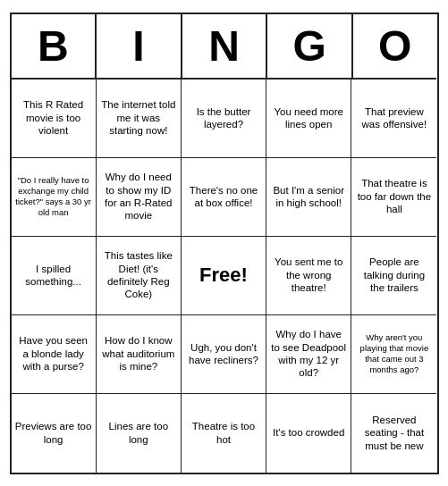 The image size is (448, 486). Describe the element at coordinates (54, 355) in the screenshot. I see `bingo-cell-15: Have you seen a blonde lady with a purse…` at that location.